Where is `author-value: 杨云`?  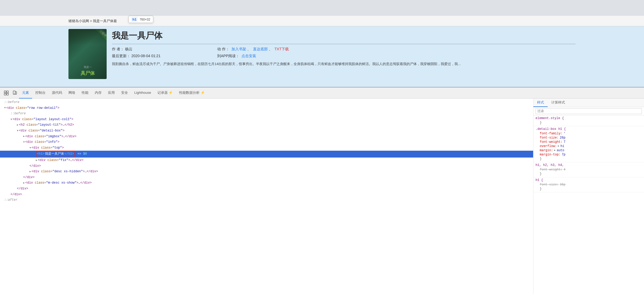
author-value: 杨云 is located at coordinates (129, 49).